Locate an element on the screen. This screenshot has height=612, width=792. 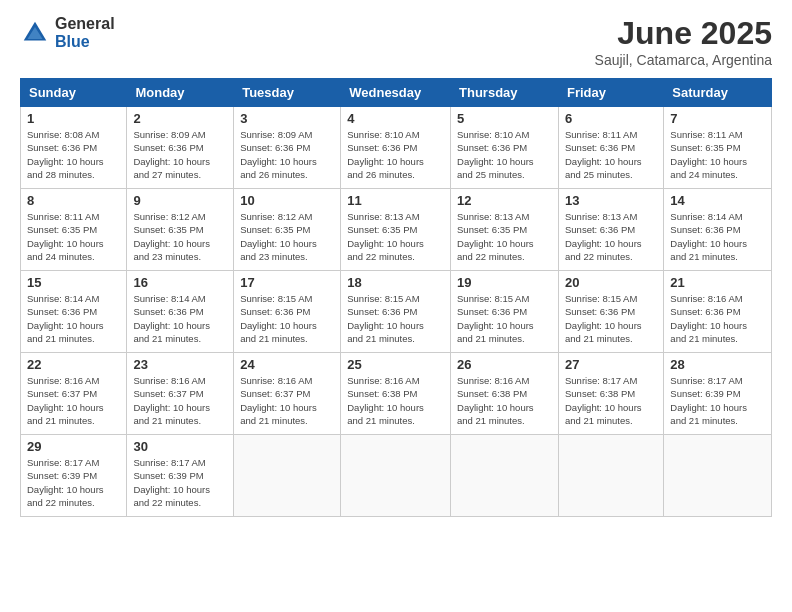
day-number: 28 is located at coordinates (718, 364).